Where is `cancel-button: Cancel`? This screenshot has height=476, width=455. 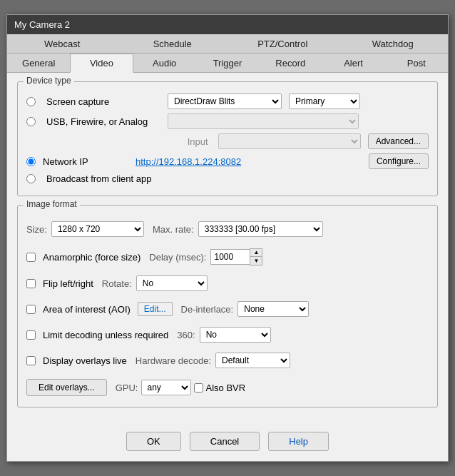
cancel-button: Cancel is located at coordinates (225, 441).